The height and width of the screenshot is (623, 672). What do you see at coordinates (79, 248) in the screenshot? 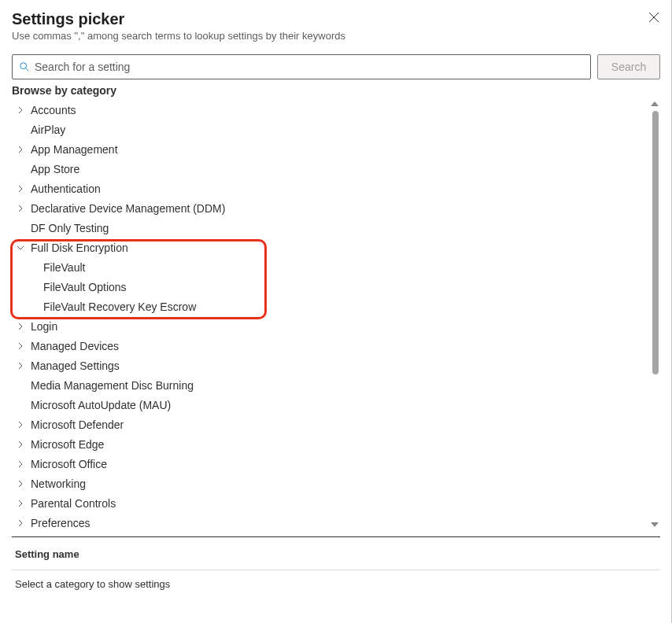
I see `category-label: Full Disk Encryption` at bounding box center [79, 248].